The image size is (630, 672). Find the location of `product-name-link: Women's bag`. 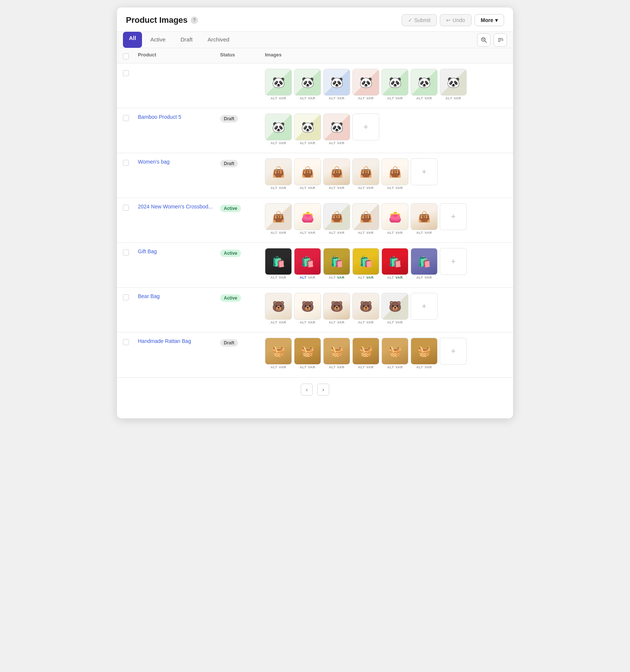

product-name-link: Women's bag is located at coordinates (154, 161).